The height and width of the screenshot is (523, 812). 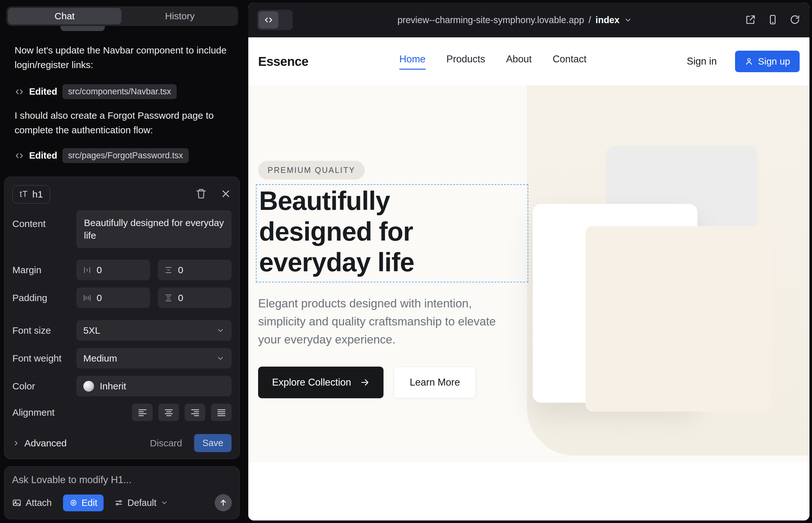 I want to click on align-justify-button, so click(x=221, y=412).